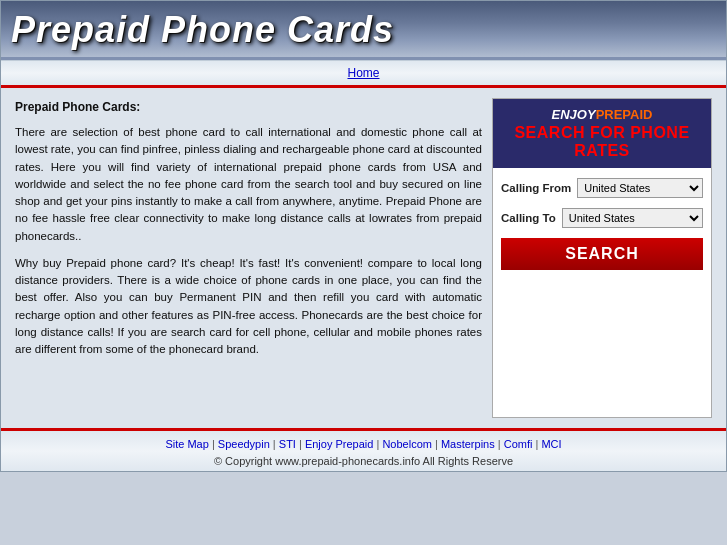 The image size is (727, 545). What do you see at coordinates (186, 444) in the screenshot?
I see `footer-link-sitemap: Site Map` at bounding box center [186, 444].